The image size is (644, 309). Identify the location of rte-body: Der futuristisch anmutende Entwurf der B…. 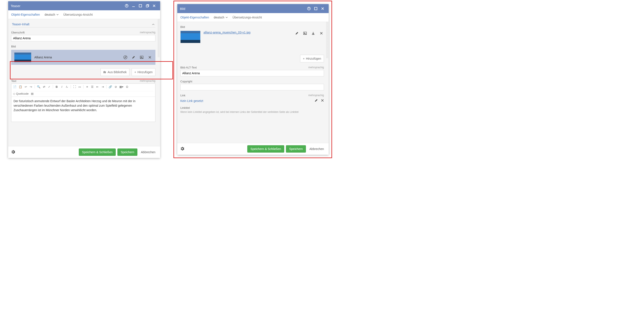
(84, 109).